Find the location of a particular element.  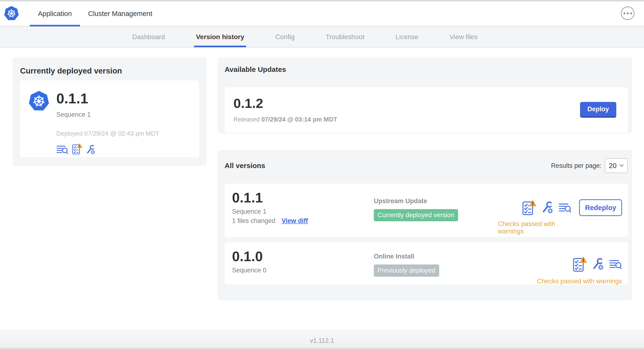

update-released-timestamp: Released 07/29/24 @ 03:14 pm MDT is located at coordinates (285, 120).